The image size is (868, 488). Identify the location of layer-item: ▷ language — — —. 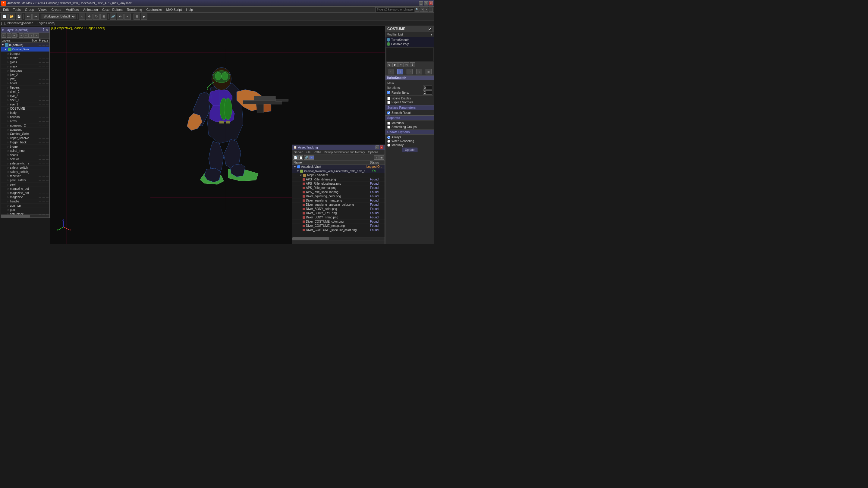
(25, 71).